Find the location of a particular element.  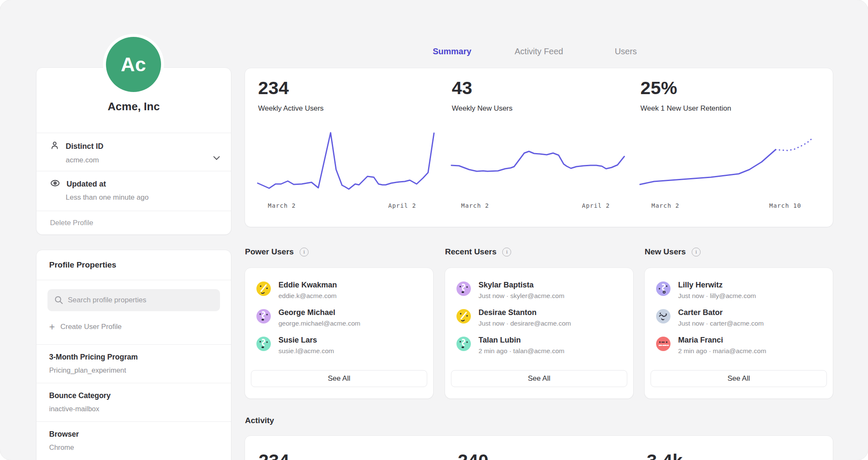

company-avatar: Ac is located at coordinates (134, 64).